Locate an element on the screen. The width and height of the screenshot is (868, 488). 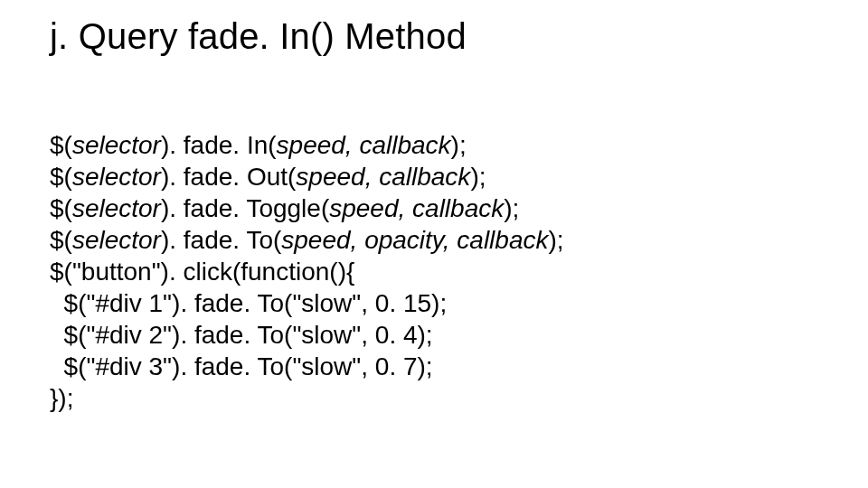
code-line: $("#div 1"). fade. To("slow", 0. 15); is located at coordinates (434, 304).